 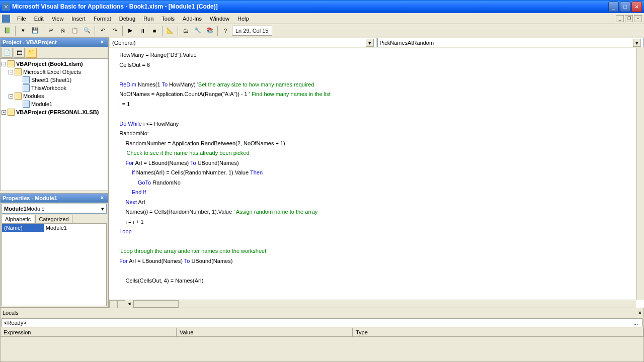 What do you see at coordinates (210, 31) in the screenshot?
I see `object-browser-button: 📚` at bounding box center [210, 31].